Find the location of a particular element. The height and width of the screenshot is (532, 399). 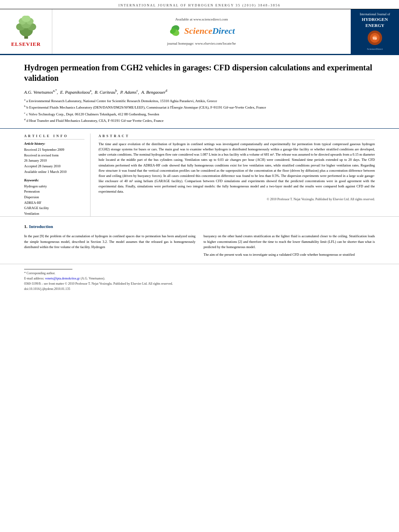

accepted-date: Accepted 28 January 2010 is located at coordinates (54, 166).